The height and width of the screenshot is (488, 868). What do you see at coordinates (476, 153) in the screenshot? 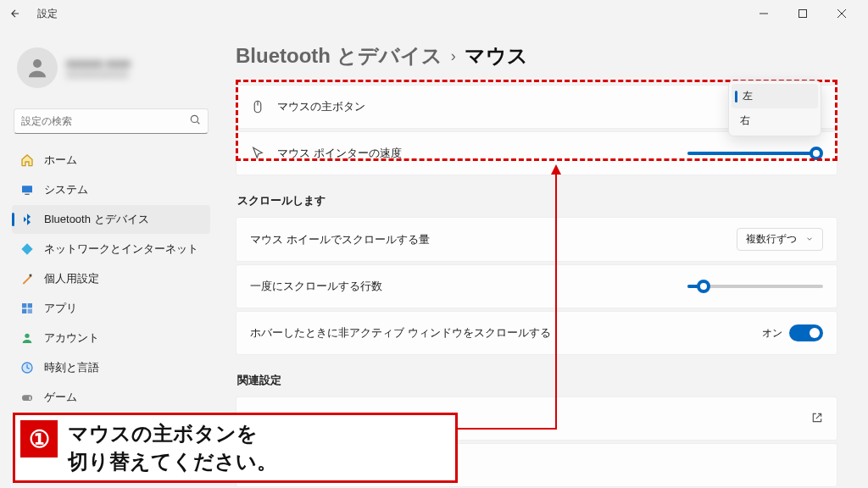
I see `row-label: マウス ポインターの速度` at bounding box center [476, 153].